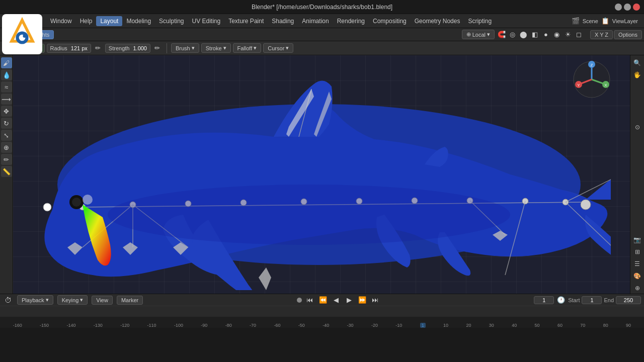 Image resolution: width=644 pixels, height=362 pixels. Describe the element at coordinates (398, 325) in the screenshot. I see `ruler-tick: -10` at that location.